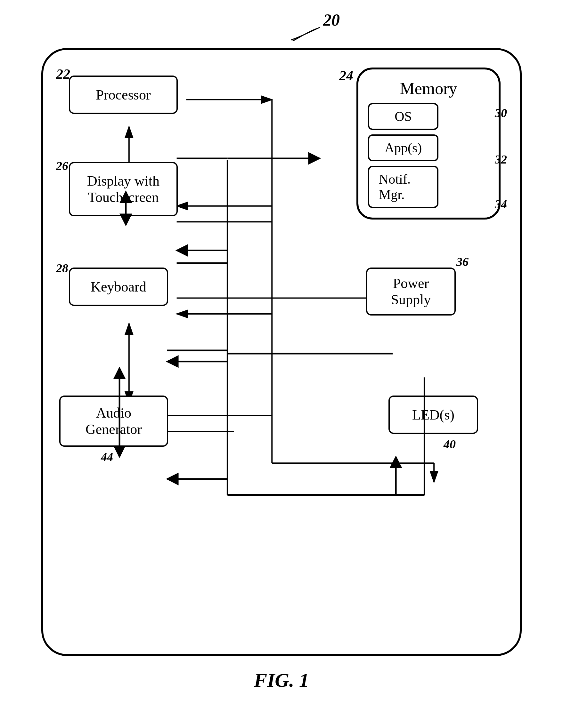 Image resolution: width=563 pixels, height=728 pixels. Describe the element at coordinates (403, 187) in the screenshot. I see `notif-mgr-label: Notif. Mgr.` at that location.